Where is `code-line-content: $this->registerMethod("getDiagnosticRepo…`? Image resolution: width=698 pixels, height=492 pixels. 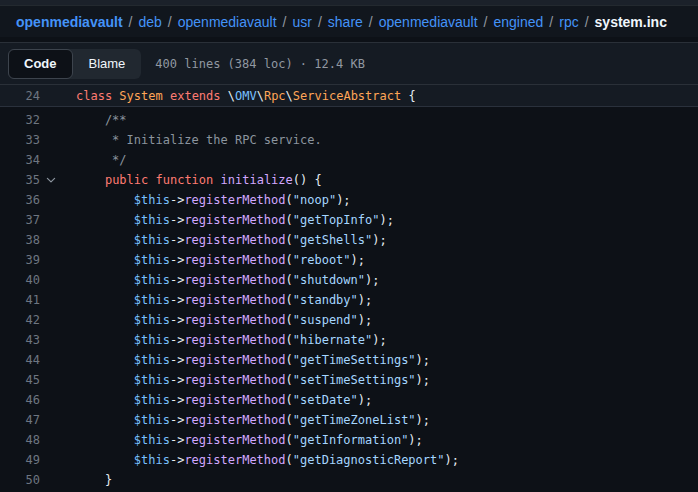 code-line-content: $this->registerMethod("getDiagnosticRepo… is located at coordinates (268, 460).